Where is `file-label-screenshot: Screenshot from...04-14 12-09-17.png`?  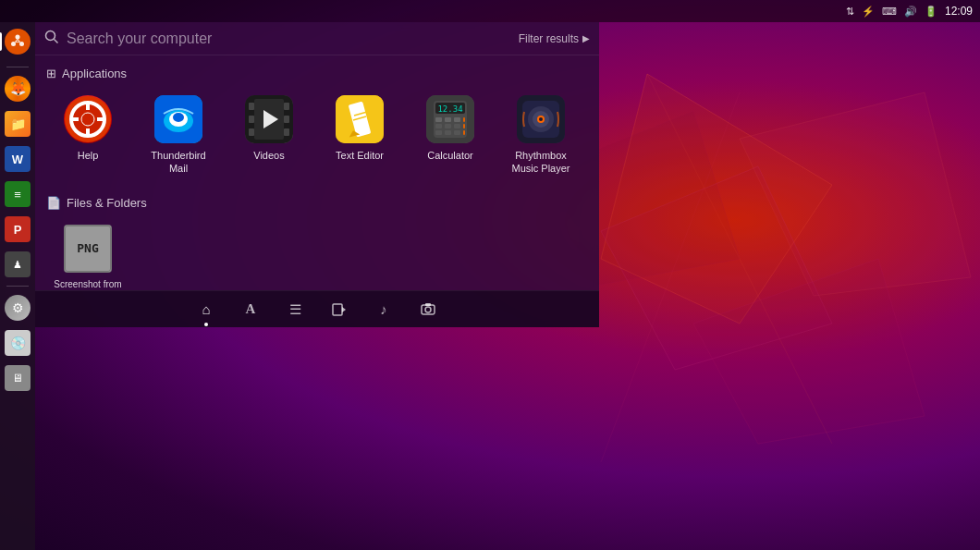 file-label-screenshot: Screenshot from...04-14 12-09-17.png is located at coordinates (88, 285).